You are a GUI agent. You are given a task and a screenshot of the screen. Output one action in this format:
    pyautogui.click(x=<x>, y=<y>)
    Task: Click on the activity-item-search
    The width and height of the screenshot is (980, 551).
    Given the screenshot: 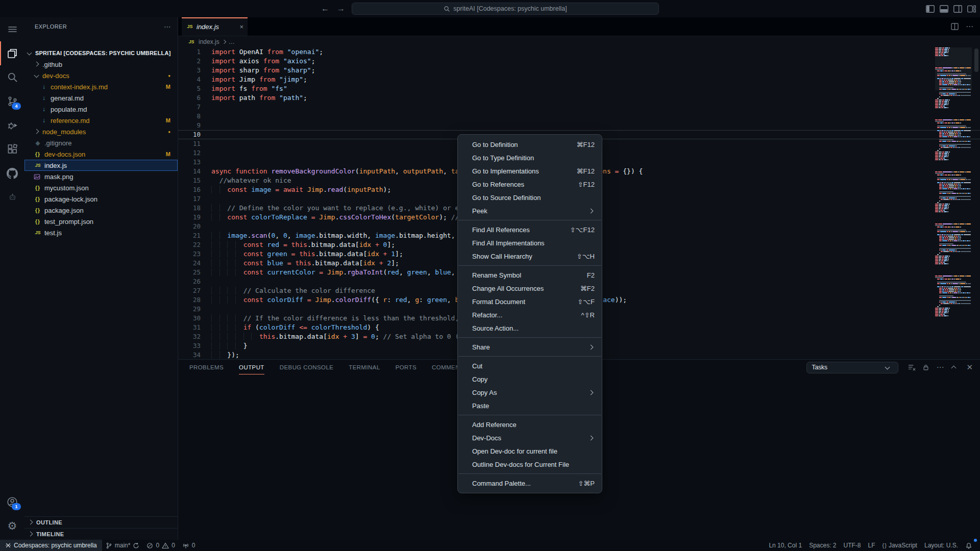 What is the action you would take?
    pyautogui.click(x=12, y=78)
    